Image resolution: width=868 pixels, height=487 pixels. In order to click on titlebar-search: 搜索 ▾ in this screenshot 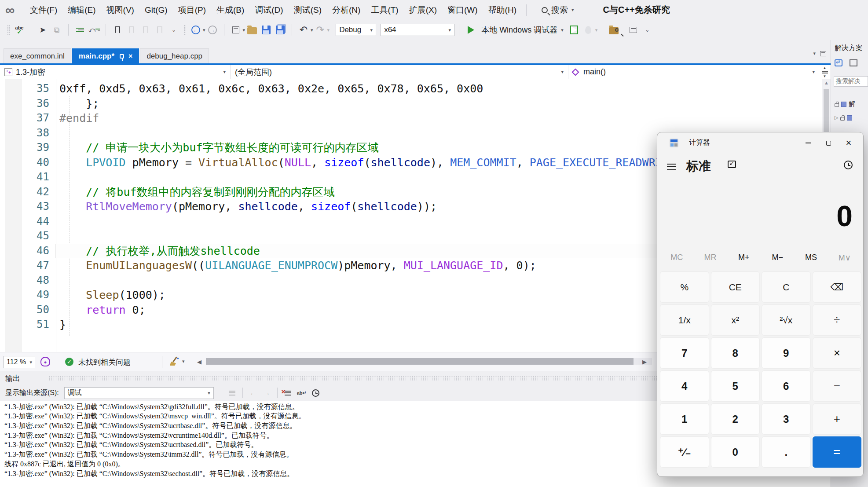, I will do `click(558, 10)`.